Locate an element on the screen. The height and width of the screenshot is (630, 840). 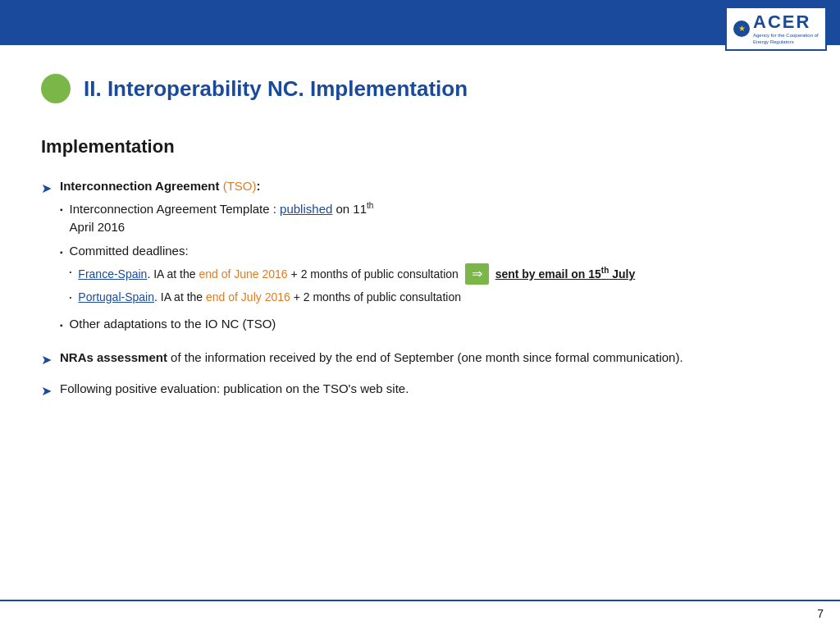
nras-content: NRAs assessment of the information recei… is located at coordinates (372, 358).